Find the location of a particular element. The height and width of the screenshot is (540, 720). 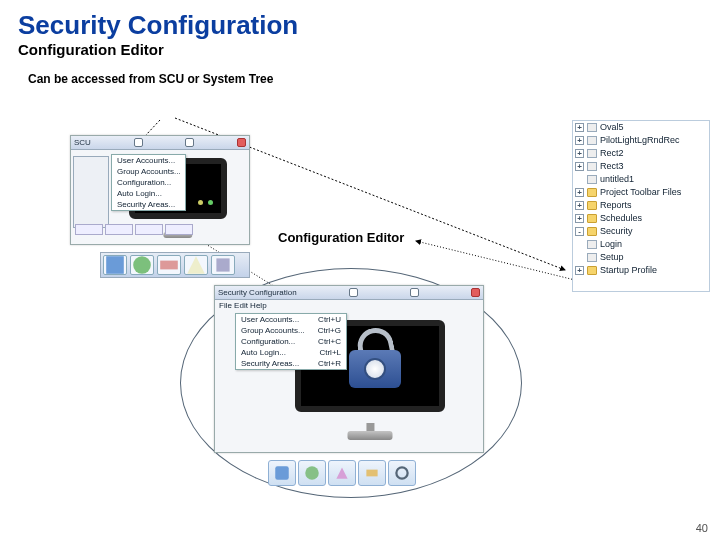

tree-node: +Schedules is located at coordinates (641, 218).